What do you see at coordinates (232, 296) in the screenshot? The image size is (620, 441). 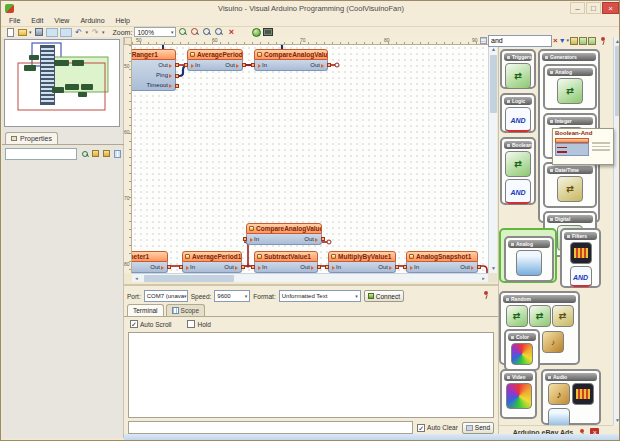 I see `speed-combobox: 9600▾` at bounding box center [232, 296].